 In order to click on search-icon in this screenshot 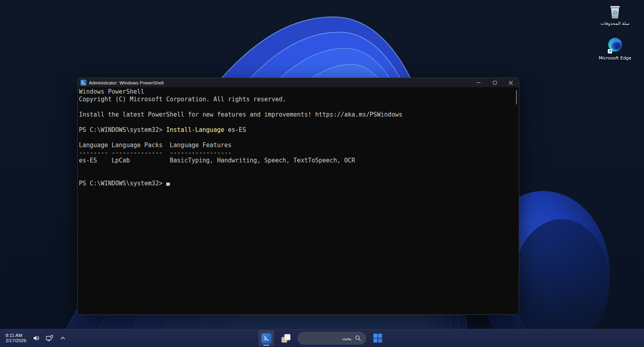, I will do `click(358, 338)`.